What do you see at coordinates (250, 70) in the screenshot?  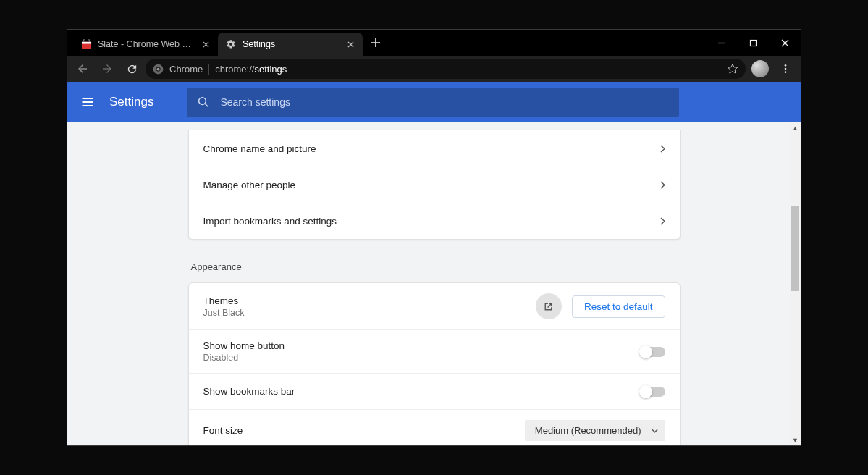 I see `omnibox-url: chrome://settings` at bounding box center [250, 70].